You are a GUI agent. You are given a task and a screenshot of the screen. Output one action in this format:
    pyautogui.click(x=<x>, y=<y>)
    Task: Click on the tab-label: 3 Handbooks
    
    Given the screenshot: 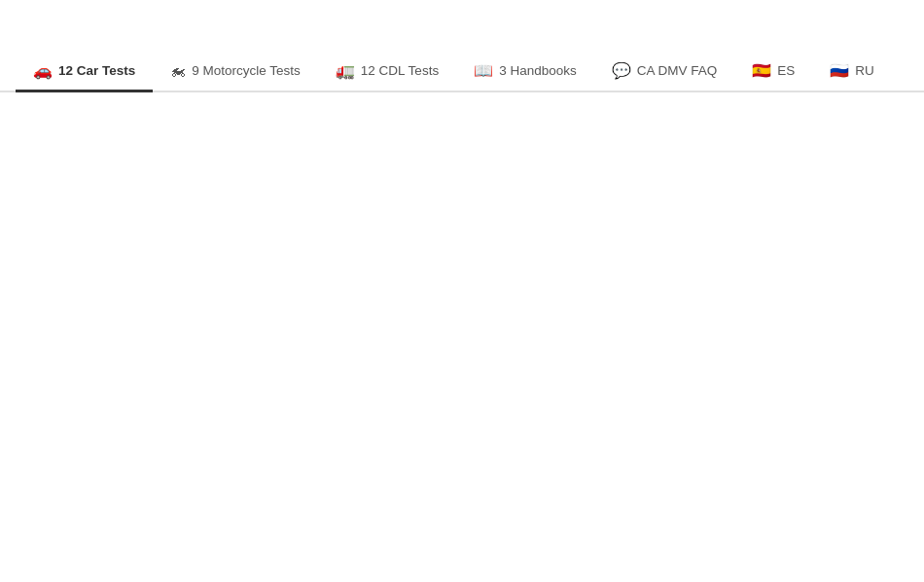 What is the action you would take?
    pyautogui.click(x=538, y=70)
    